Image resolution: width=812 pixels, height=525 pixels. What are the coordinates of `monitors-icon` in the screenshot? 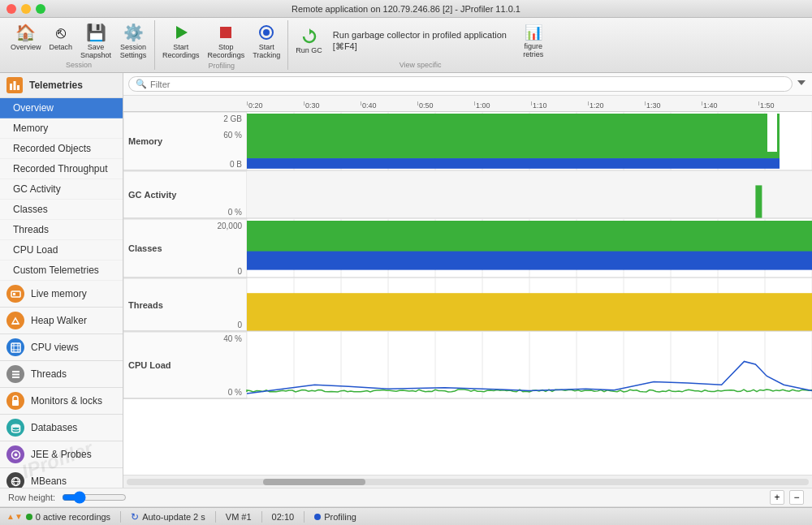 It's located at (15, 401).